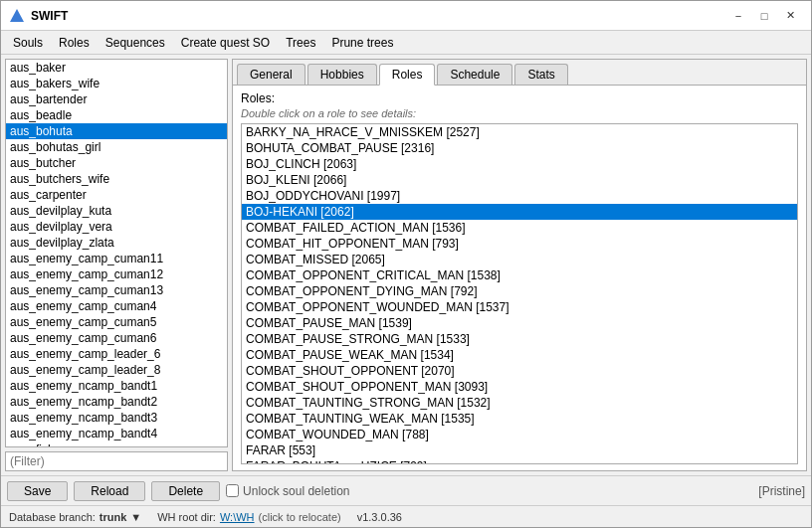 This screenshot has height=528, width=812. What do you see at coordinates (406, 490) in the screenshot?
I see `bottom-bar: Save Reload Delete Unlock soul deletion …` at bounding box center [406, 490].